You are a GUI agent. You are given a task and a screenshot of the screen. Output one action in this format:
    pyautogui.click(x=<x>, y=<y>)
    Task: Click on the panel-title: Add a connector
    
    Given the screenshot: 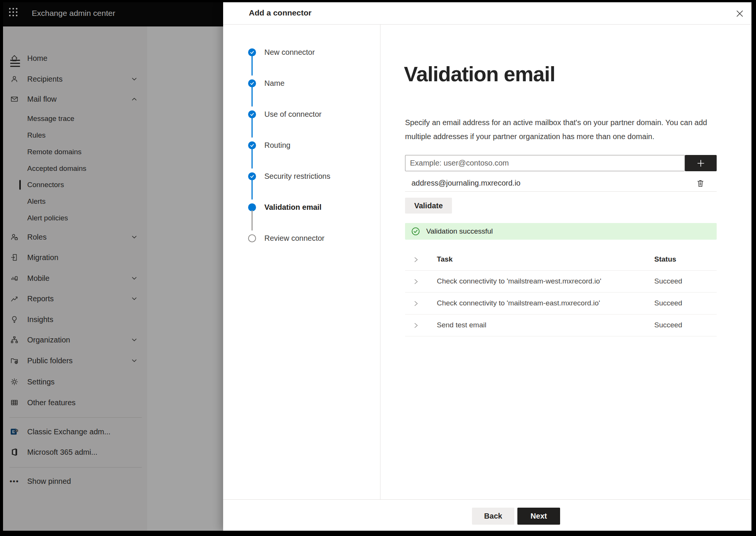 What is the action you would take?
    pyautogui.click(x=280, y=13)
    